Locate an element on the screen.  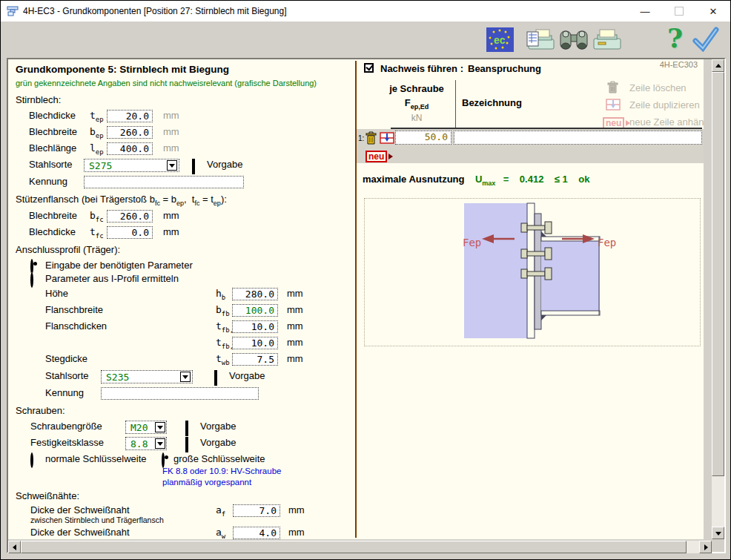
connection-drawing: Fep Fep is located at coordinates (532, 271).